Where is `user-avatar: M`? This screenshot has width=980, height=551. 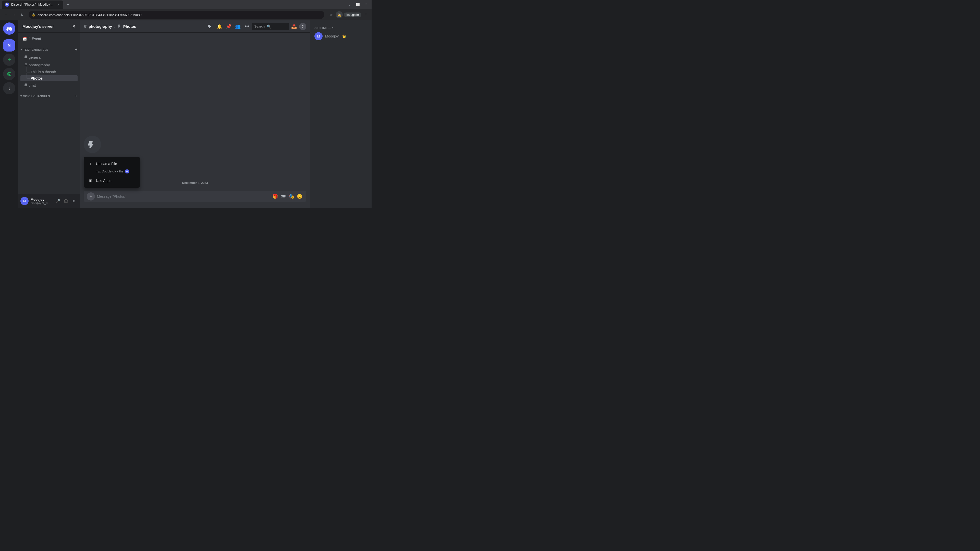 user-avatar: M is located at coordinates (24, 201).